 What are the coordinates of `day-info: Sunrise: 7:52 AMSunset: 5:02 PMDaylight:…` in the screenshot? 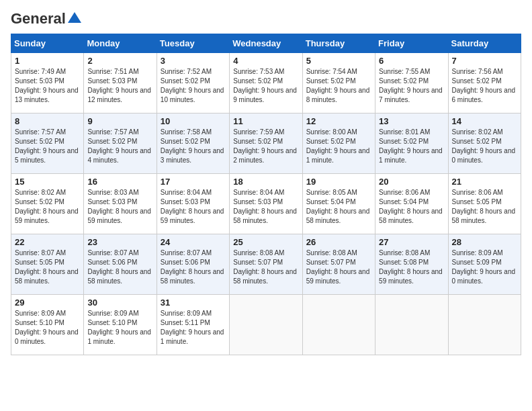 It's located at (192, 86).